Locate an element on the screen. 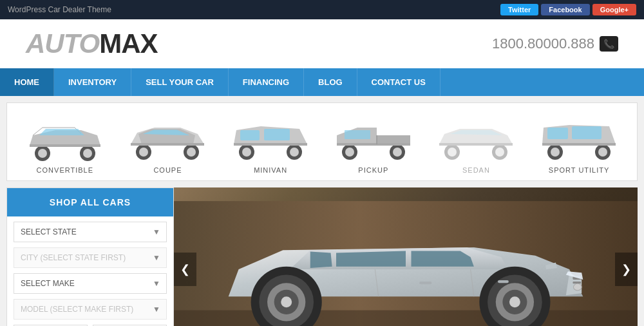 This screenshot has width=644, height=326. convertible-label: CONVERTIBLE is located at coordinates (65, 170).